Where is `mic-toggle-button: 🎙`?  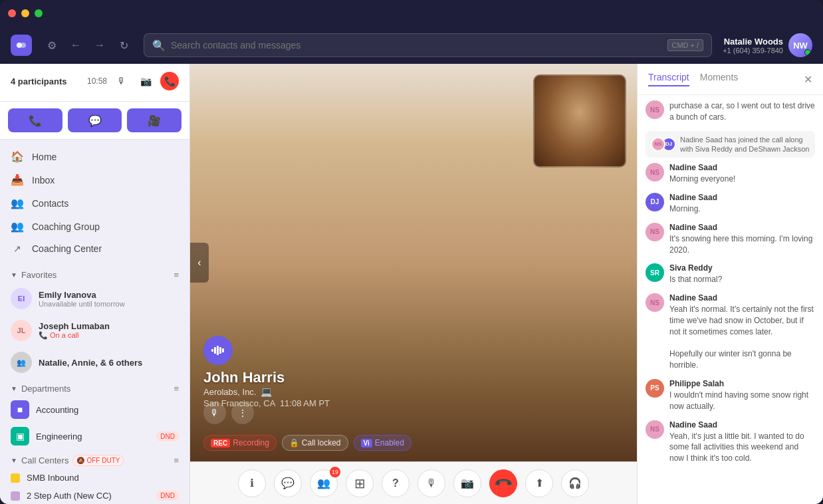 mic-toggle-button: 🎙 is located at coordinates (215, 413).